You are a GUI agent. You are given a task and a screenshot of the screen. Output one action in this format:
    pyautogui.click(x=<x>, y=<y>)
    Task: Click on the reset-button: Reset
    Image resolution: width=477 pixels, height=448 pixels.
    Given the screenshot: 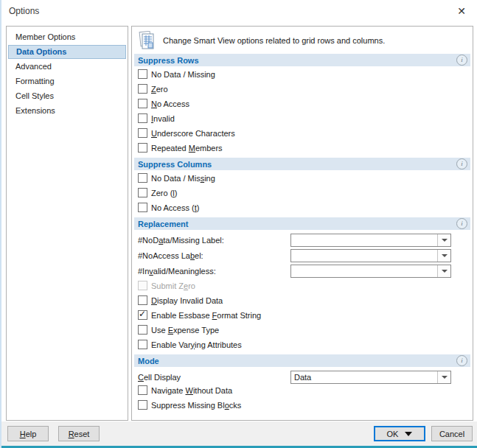 What is the action you would take?
    pyautogui.click(x=79, y=433)
    